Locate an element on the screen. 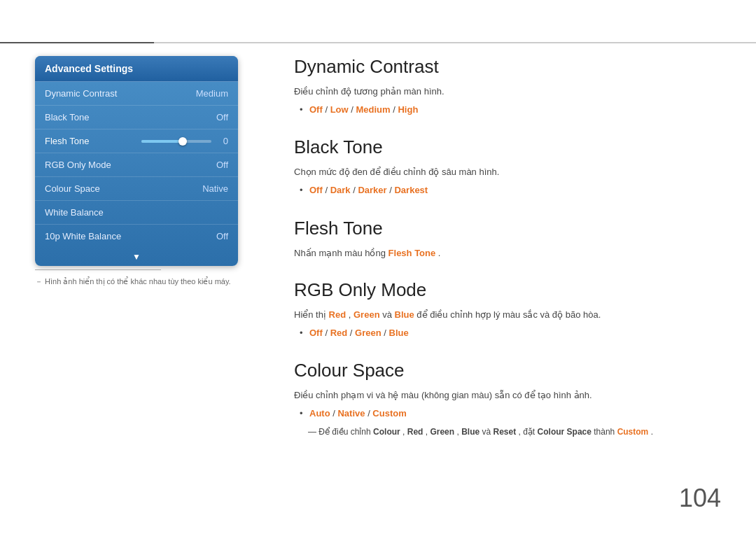  sub-note-blue: Blue is located at coordinates (470, 432).